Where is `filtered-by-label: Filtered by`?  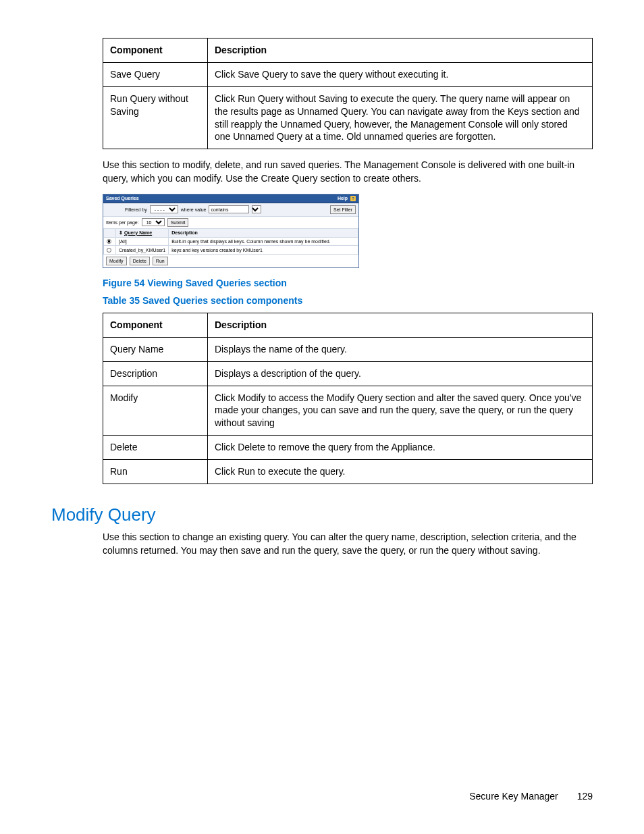 filtered-by-label: Filtered by is located at coordinates (136, 209).